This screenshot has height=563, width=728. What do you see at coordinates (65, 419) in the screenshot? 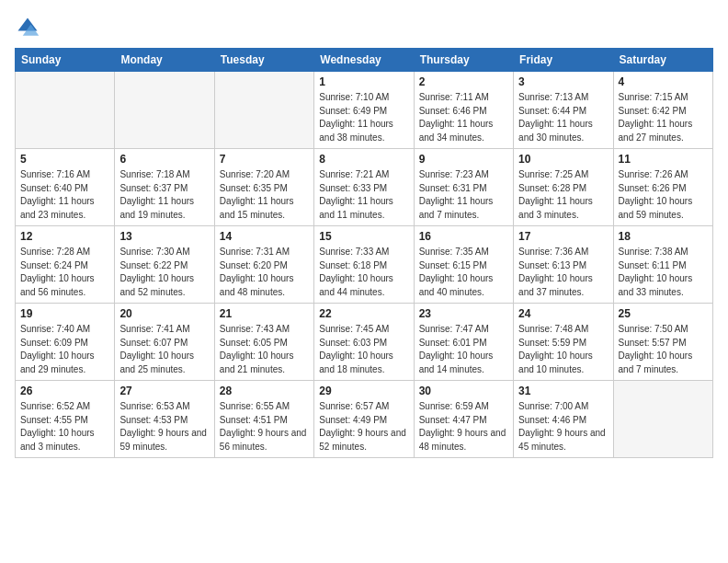
I see `calendar-cell: 26Sunrise: 6:52 AM Sunset: 4:55 PM Dayli…` at bounding box center [65, 419].